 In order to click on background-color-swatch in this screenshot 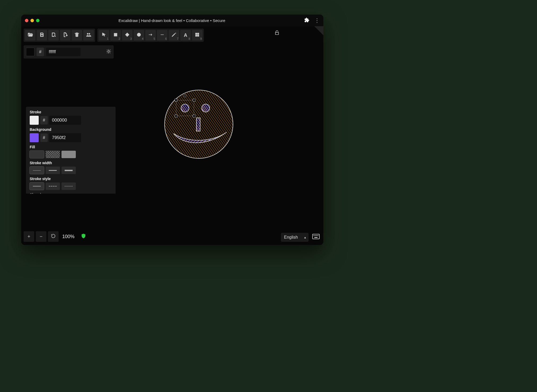, I will do `click(34, 138)`.